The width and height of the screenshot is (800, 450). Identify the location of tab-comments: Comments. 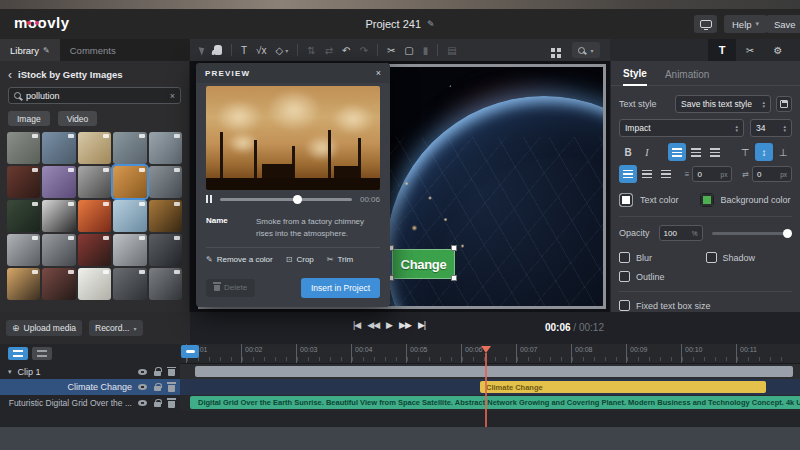
(93, 50).